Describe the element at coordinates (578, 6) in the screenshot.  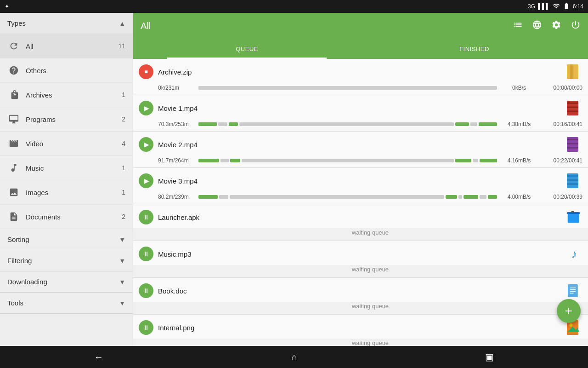
I see `time-display: 6:14` at that location.